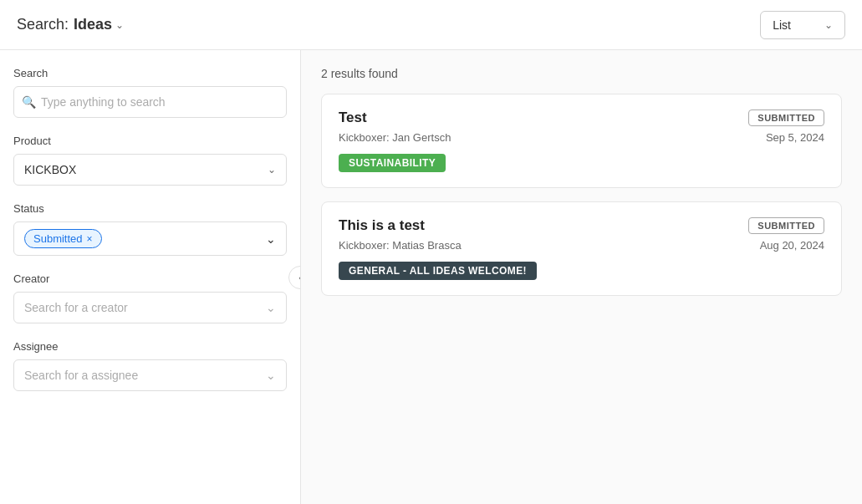  What do you see at coordinates (150, 229) in the screenshot?
I see `status-section: Status Submitted × ⌄` at bounding box center [150, 229].